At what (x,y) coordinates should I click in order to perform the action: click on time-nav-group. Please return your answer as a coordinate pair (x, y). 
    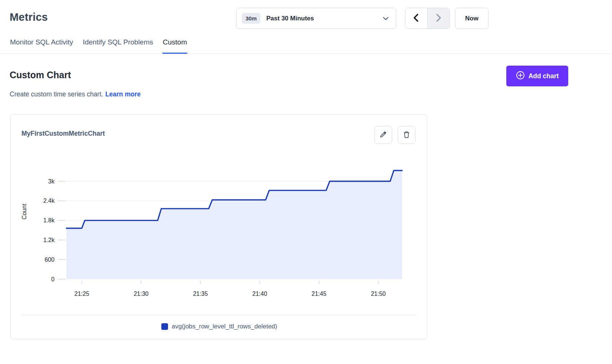
    Looking at the image, I should click on (427, 19).